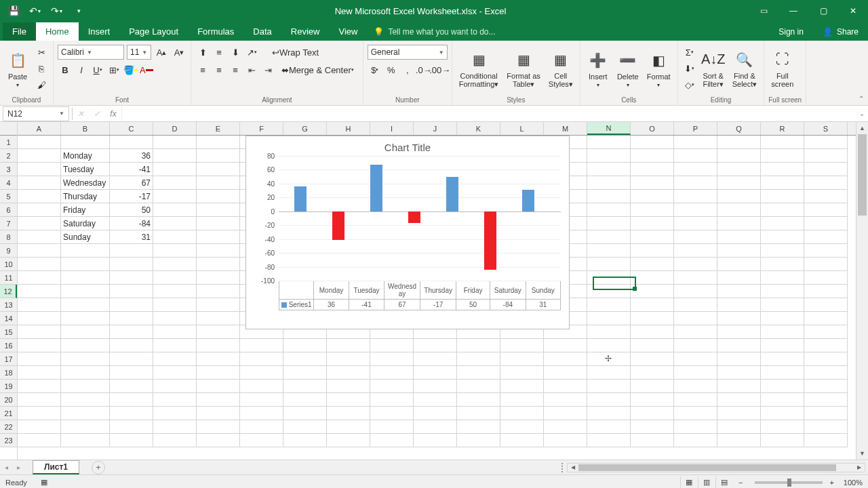 The width and height of the screenshot is (868, 488). Describe the element at coordinates (36, 114) in the screenshot. I see `name-box: N12▼` at that location.